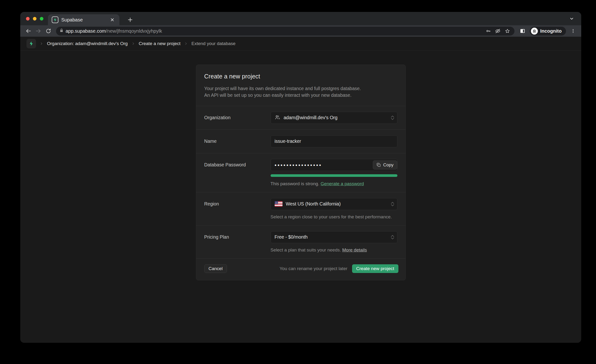 This screenshot has height=364, width=596. I want to click on tab-strip: Supabase, so click(301, 18).